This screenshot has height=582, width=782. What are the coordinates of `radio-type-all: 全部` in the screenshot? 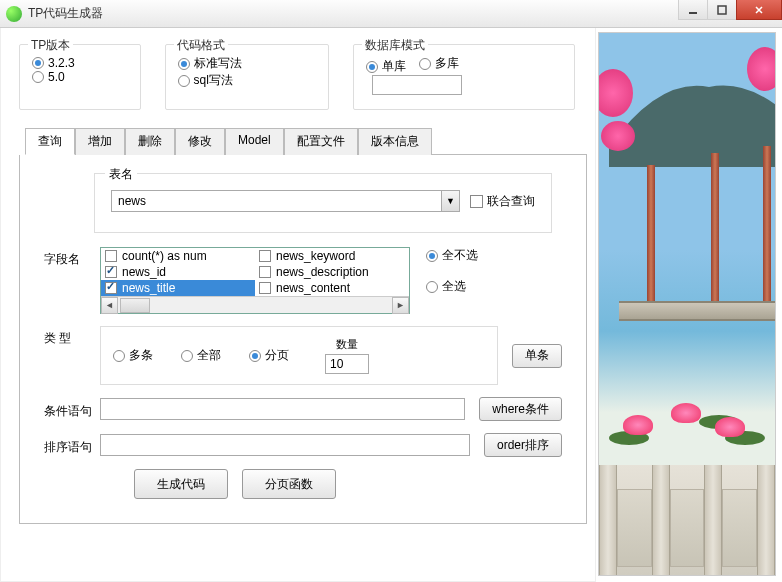 It's located at (201, 356).